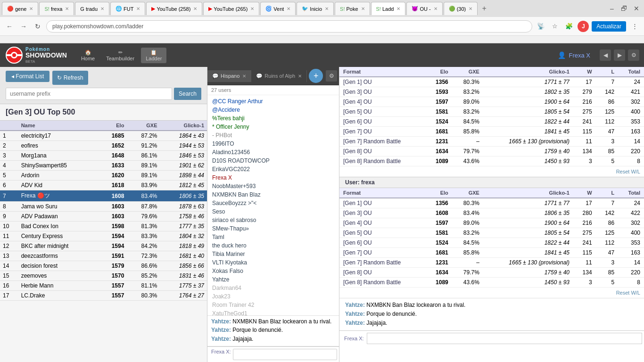  Describe the element at coordinates (273, 246) in the screenshot. I see `chat-user-item: the duck hero` at that location.